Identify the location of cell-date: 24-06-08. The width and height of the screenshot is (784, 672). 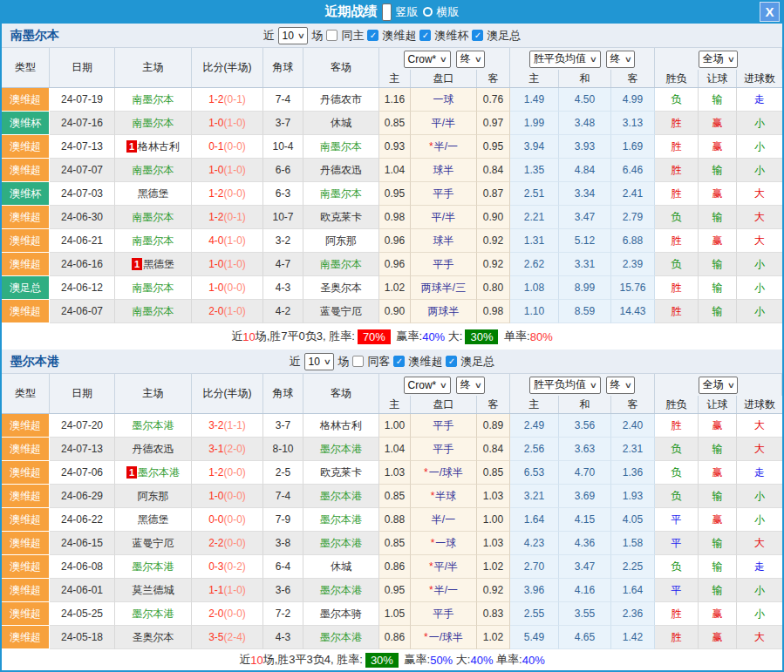
(82, 567).